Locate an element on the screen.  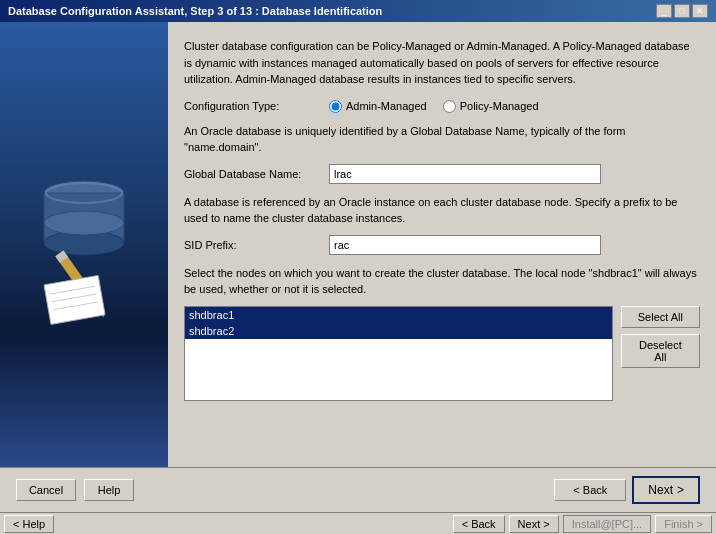
window-controls: _ □ ✕ is located at coordinates (682, 11).